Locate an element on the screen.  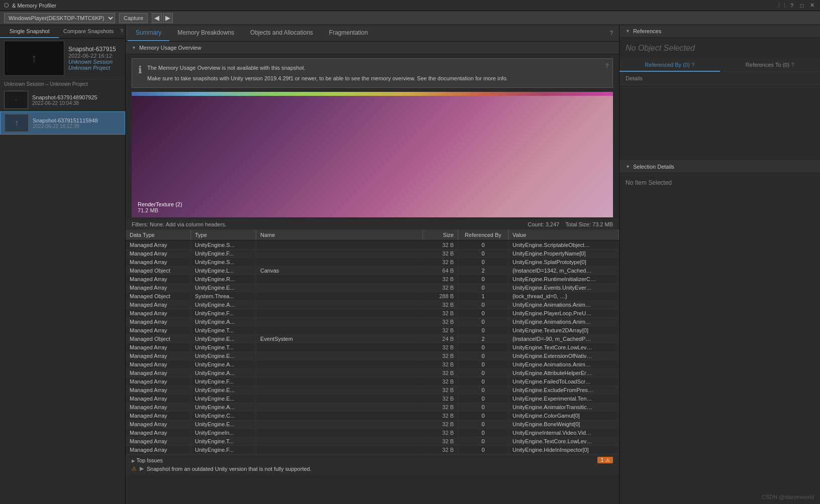
top-issues-title: Top Issues is located at coordinates (147, 460).